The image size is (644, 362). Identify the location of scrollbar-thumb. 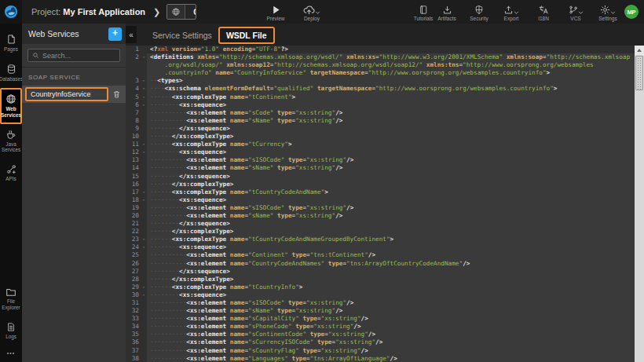
(639, 73).